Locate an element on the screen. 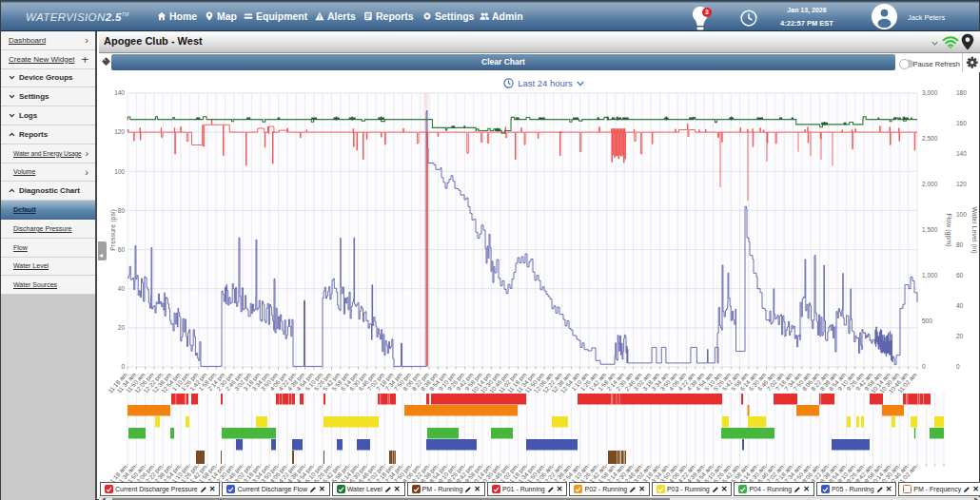  svg-text: 160 is located at coordinates (961, 124).